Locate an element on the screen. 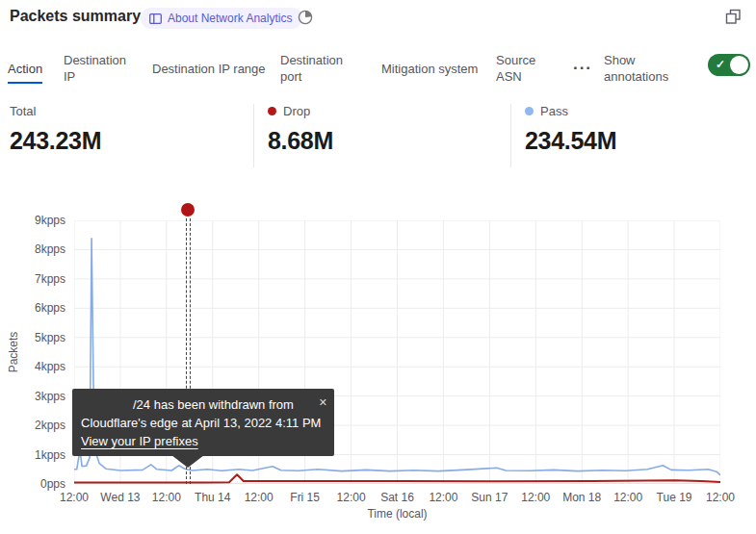  about-network-analytics-badge: About Network Analytics is located at coordinates (222, 18).